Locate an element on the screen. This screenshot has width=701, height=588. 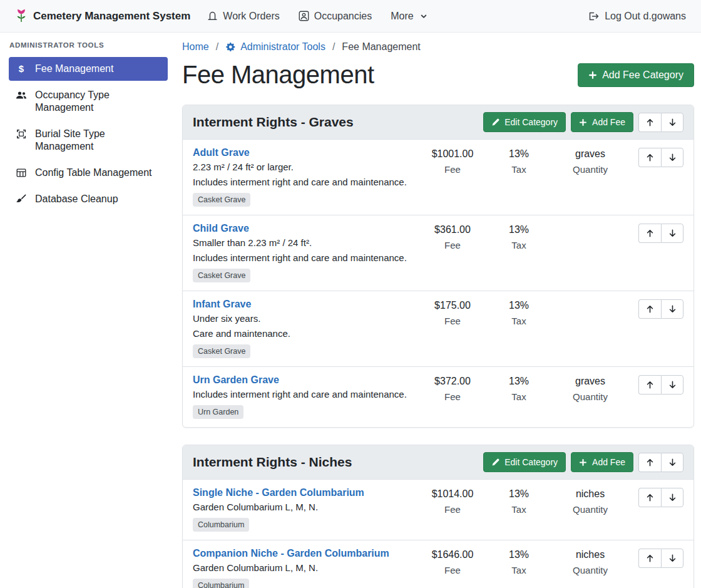
fee-description: Under six years. is located at coordinates (304, 318).